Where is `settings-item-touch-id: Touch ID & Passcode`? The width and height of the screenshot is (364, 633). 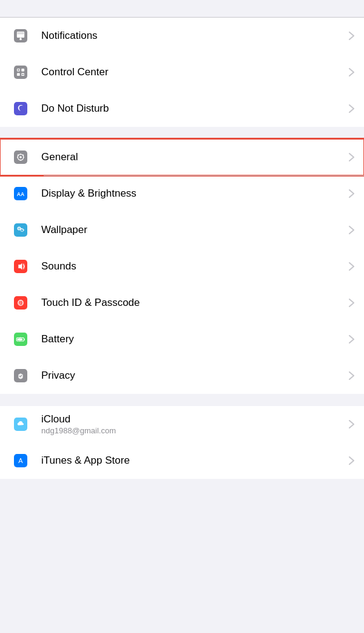
settings-item-touch-id: Touch ID & Passcode is located at coordinates (182, 303).